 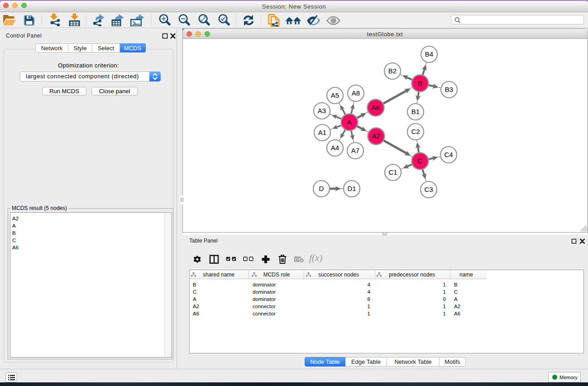 What do you see at coordinates (321, 188) in the screenshot?
I see `svg-text: D` at bounding box center [321, 188].